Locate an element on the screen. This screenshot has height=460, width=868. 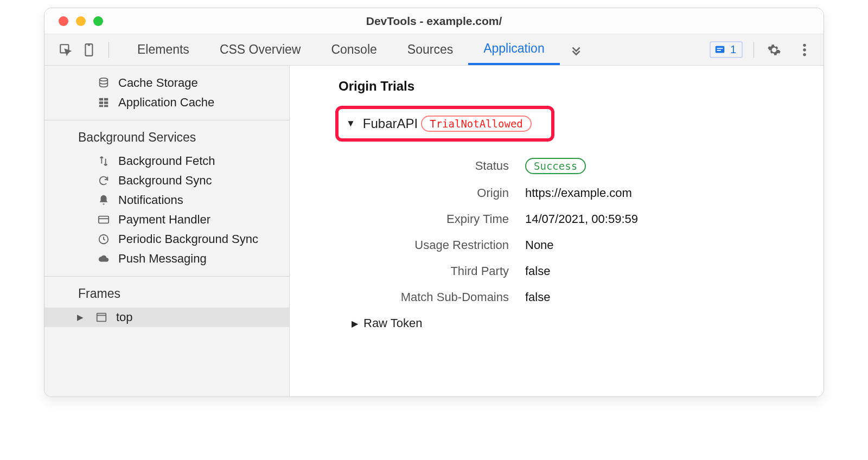
sidebar-item-payment-handler: Payment Handler is located at coordinates (167, 220).